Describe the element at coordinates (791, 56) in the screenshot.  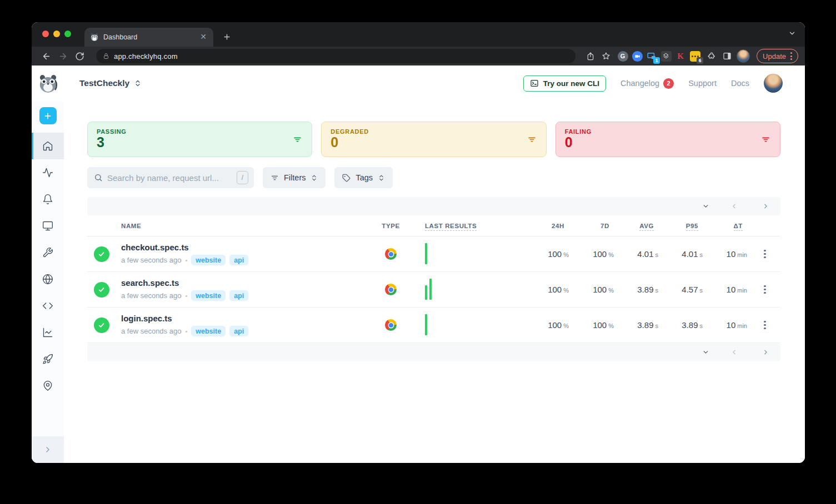
I see `browser-menu-icon` at that location.